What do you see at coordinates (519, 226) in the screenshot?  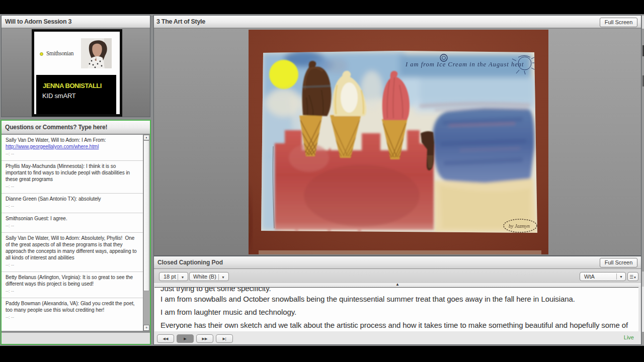 I see `svg-text: by Jazmyn` at bounding box center [519, 226].